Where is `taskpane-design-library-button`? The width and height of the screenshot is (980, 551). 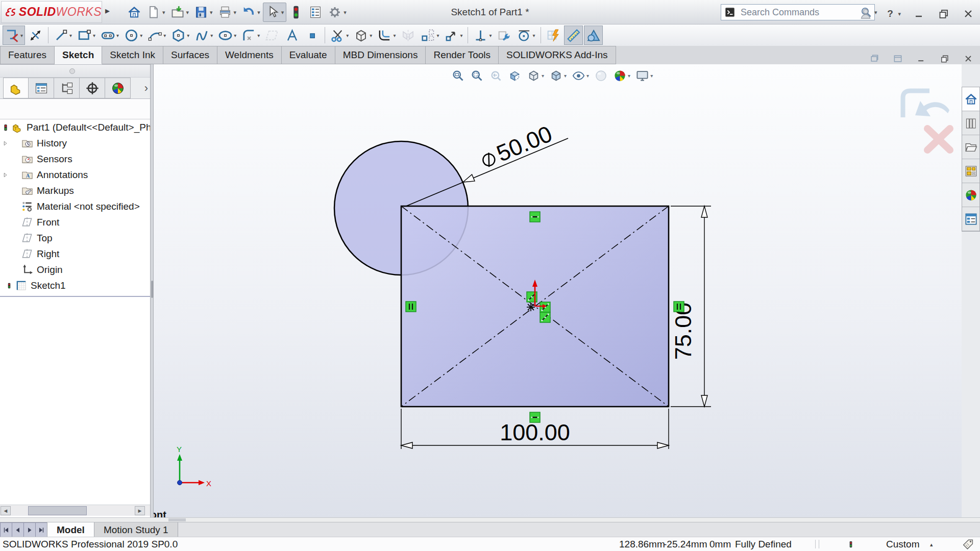
taskpane-design-library-button is located at coordinates (971, 147).